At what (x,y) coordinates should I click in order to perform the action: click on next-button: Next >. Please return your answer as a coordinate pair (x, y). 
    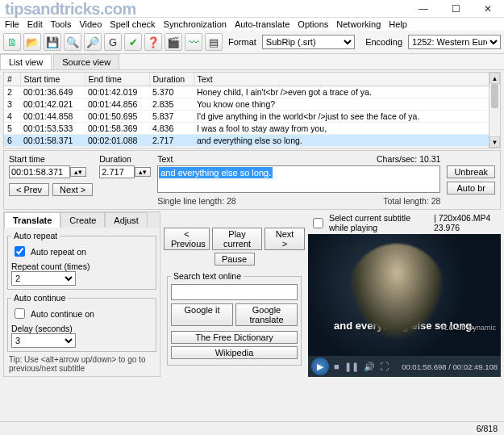
    Looking at the image, I should click on (73, 190).